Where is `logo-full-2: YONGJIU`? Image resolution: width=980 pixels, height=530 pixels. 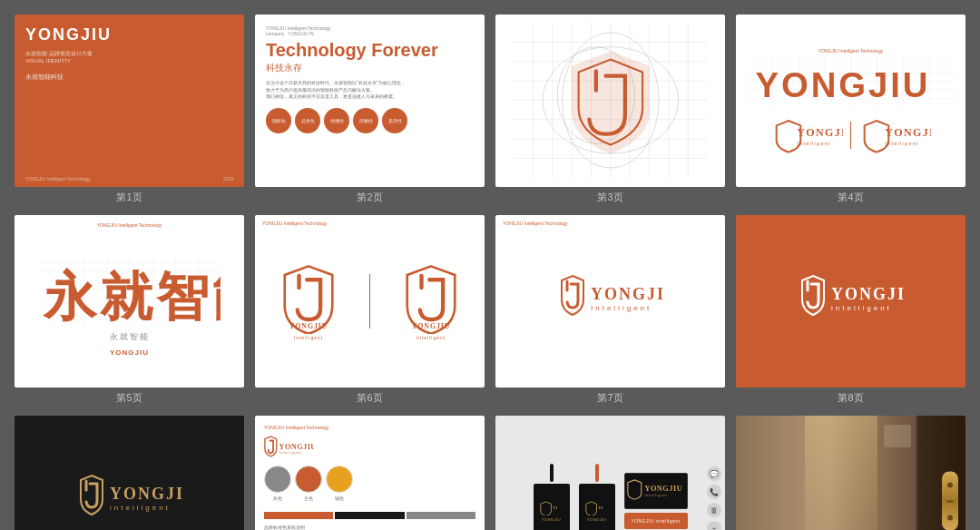 logo-full-2: YONGJIU is located at coordinates (431, 298).